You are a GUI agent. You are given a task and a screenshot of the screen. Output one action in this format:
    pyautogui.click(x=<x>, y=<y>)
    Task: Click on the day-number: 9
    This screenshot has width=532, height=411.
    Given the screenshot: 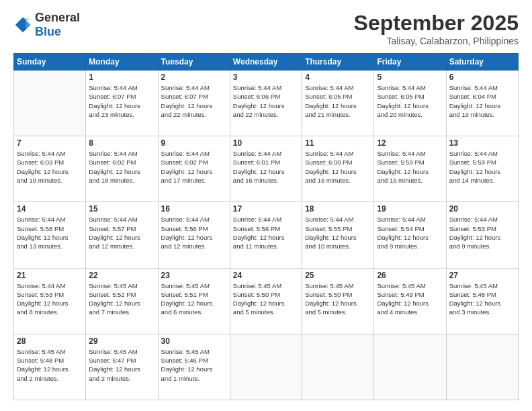 What is the action you would take?
    pyautogui.click(x=194, y=143)
    